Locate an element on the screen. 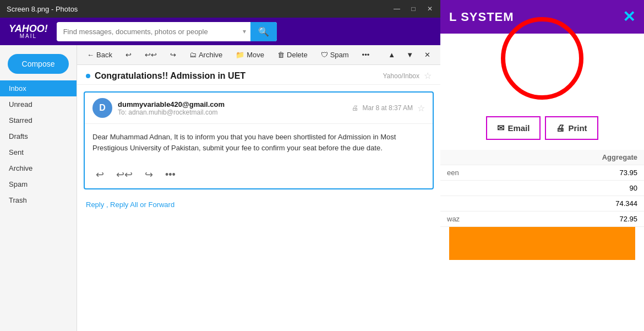  back-button: ← Back is located at coordinates (100, 55).